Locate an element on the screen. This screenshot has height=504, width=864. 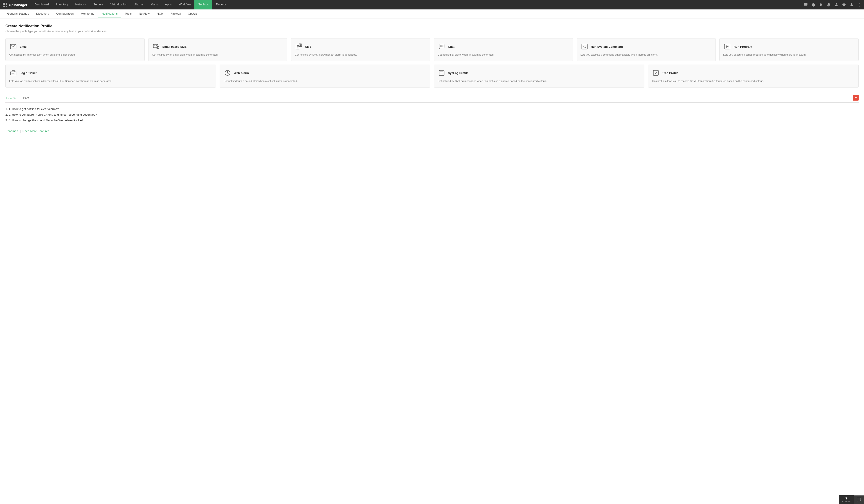
card-icon-sms is located at coordinates (299, 47).